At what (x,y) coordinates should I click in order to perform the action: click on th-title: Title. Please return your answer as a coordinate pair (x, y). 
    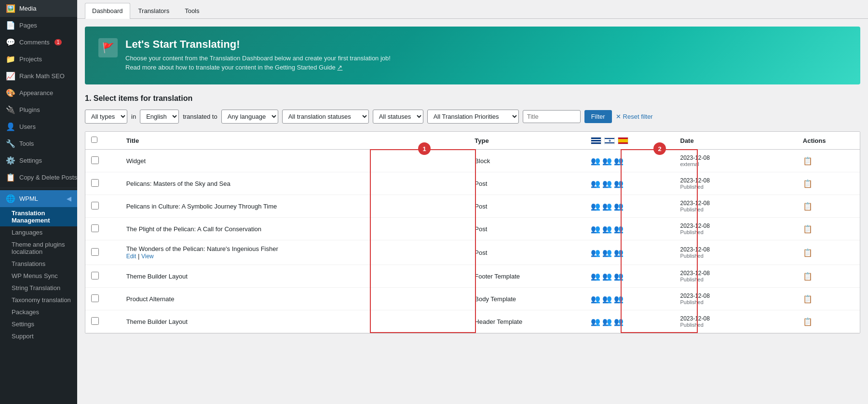
    Looking at the image, I should click on (295, 141).